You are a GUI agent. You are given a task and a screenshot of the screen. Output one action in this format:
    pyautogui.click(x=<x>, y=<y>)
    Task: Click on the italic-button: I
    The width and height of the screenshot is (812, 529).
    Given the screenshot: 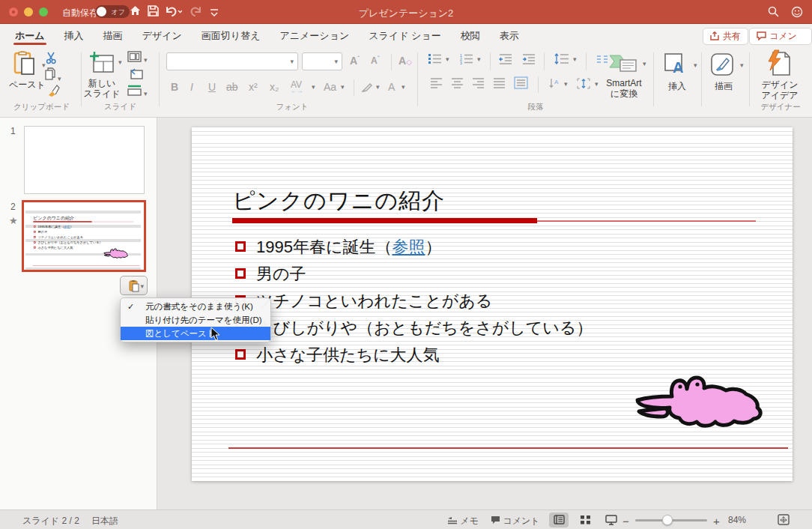 What is the action you would take?
    pyautogui.click(x=192, y=87)
    